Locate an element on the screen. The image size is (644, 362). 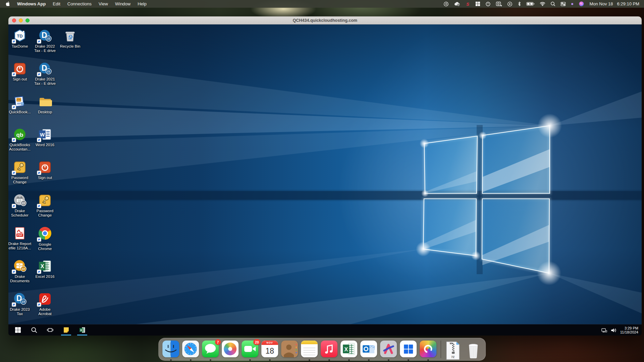
battery-charging-icon is located at coordinates (531, 4).